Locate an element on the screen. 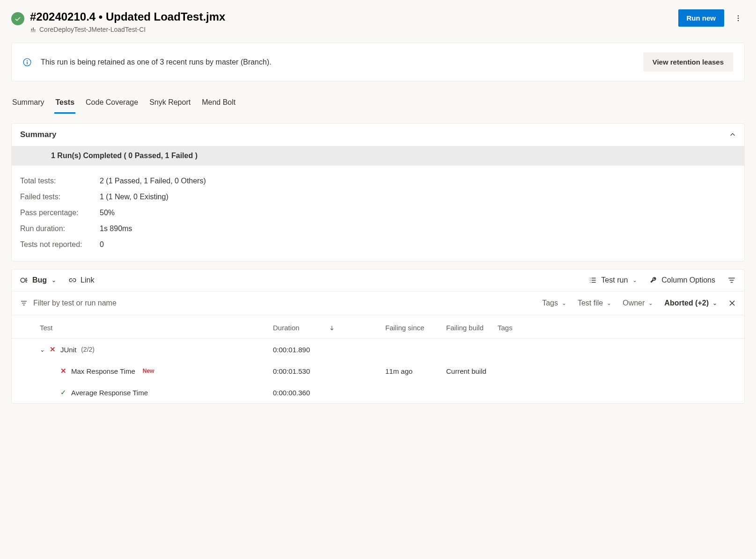 This screenshot has height=559, width=756. table-header: Test Duration Failing since Failing buil… is located at coordinates (378, 327).